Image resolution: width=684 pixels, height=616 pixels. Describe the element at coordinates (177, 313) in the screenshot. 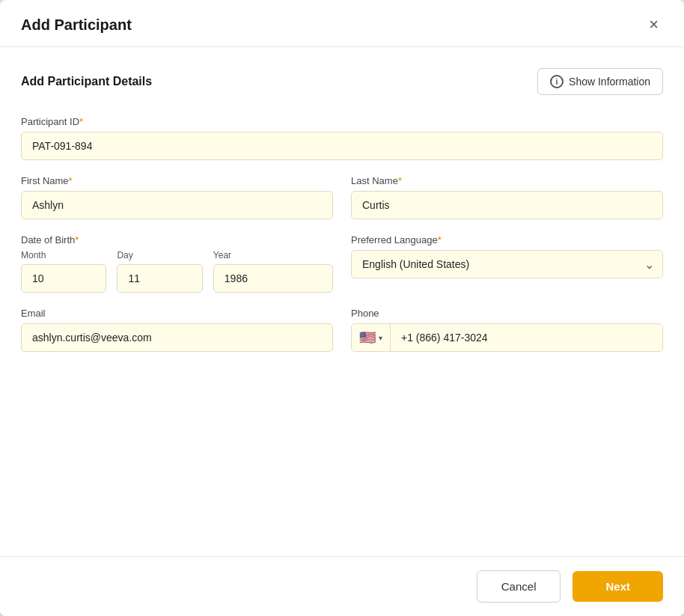

I see `email-label: Email` at that location.